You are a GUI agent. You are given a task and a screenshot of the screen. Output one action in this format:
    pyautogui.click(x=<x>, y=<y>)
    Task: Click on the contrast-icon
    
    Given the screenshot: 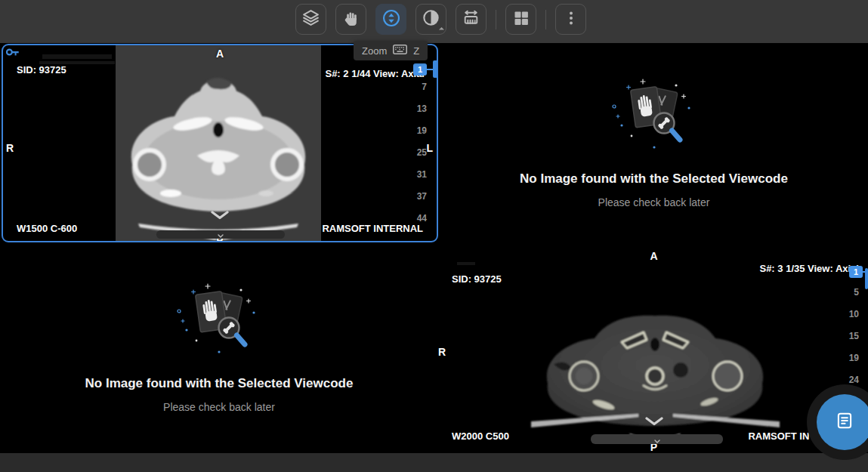 What is the action you would take?
    pyautogui.click(x=431, y=20)
    